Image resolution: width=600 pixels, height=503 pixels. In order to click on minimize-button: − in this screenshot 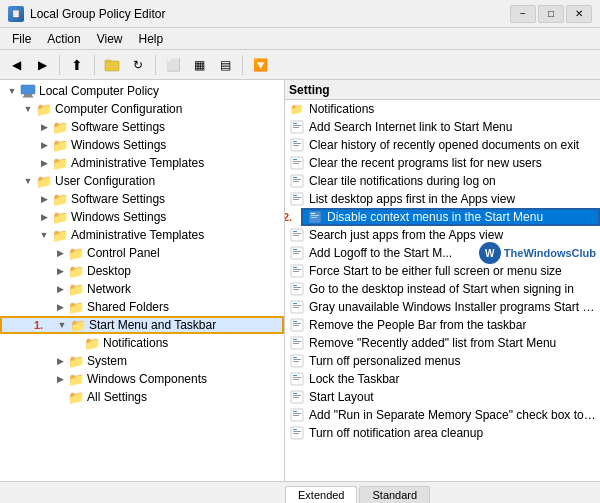, I will do `click(523, 14)`.